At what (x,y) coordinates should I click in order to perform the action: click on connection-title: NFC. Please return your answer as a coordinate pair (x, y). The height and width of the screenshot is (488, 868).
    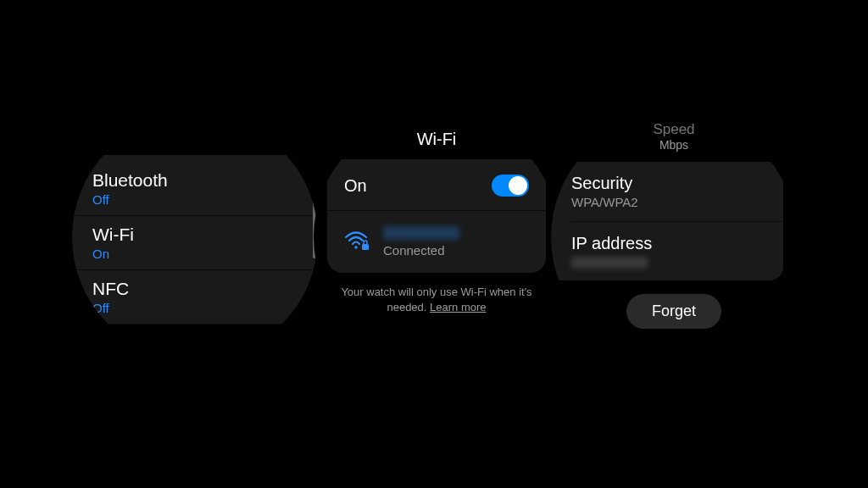
    Looking at the image, I should click on (195, 289).